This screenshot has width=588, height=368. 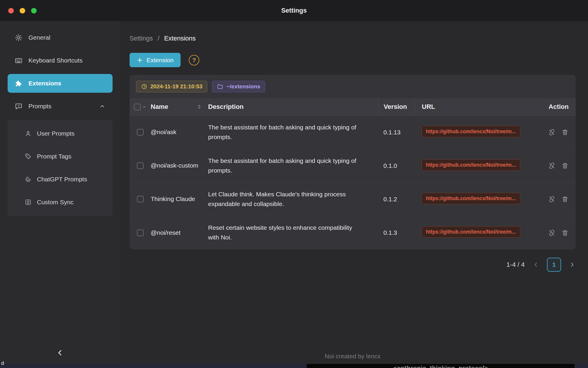 What do you see at coordinates (141, 38) in the screenshot?
I see `breadcrumb-root: Settings` at bounding box center [141, 38].